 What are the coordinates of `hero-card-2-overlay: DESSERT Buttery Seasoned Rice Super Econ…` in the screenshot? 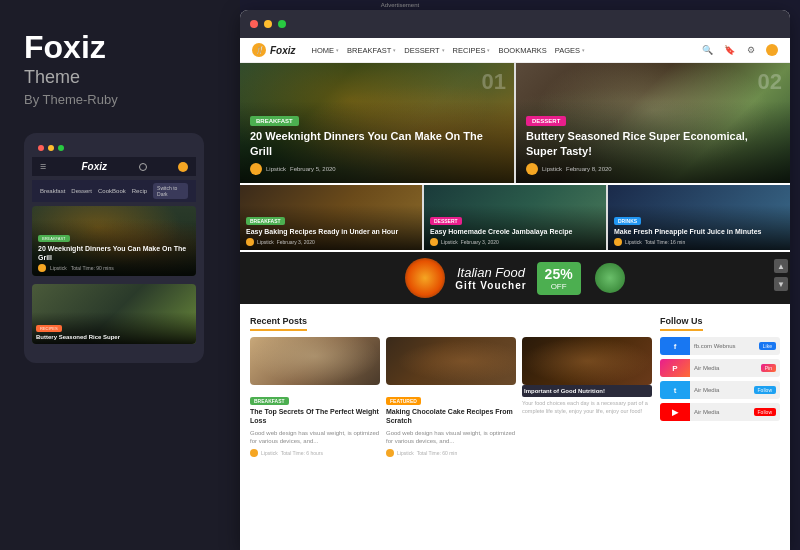 It's located at (653, 142).